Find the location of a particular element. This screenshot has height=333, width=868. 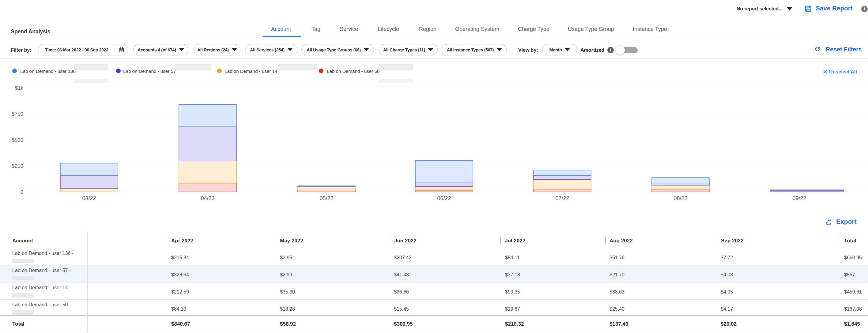

svg-text: 07/22 is located at coordinates (562, 198).